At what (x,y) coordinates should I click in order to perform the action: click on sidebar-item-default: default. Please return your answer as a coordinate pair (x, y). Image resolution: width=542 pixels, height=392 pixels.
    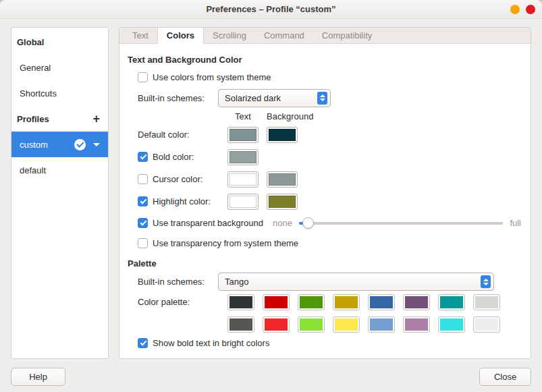
    Looking at the image, I should click on (59, 170).